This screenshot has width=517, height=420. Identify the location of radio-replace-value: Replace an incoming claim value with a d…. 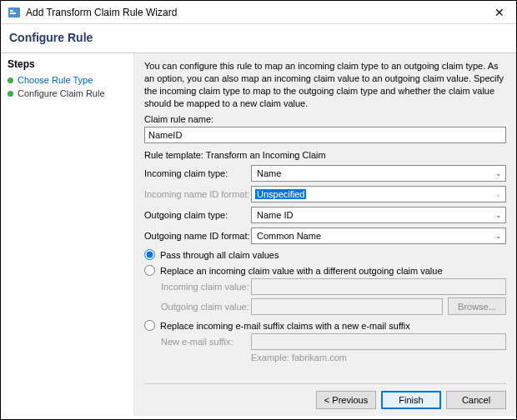
(325, 270).